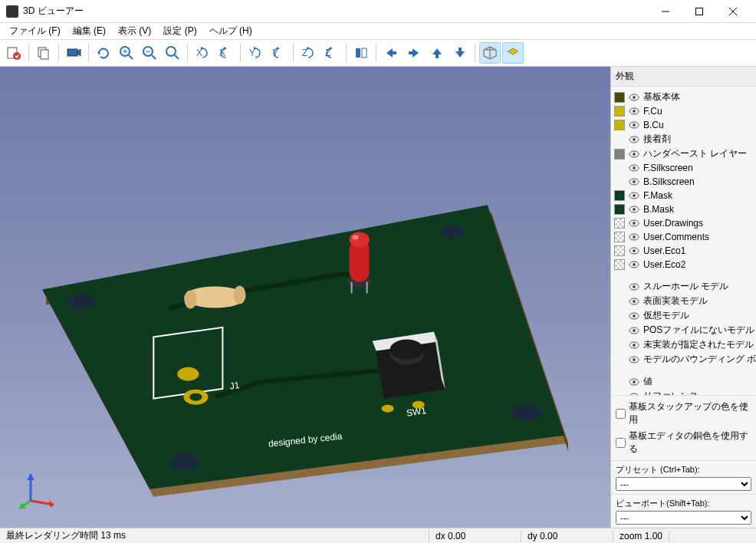  I want to click on ortho-toggle-button, so click(490, 53).